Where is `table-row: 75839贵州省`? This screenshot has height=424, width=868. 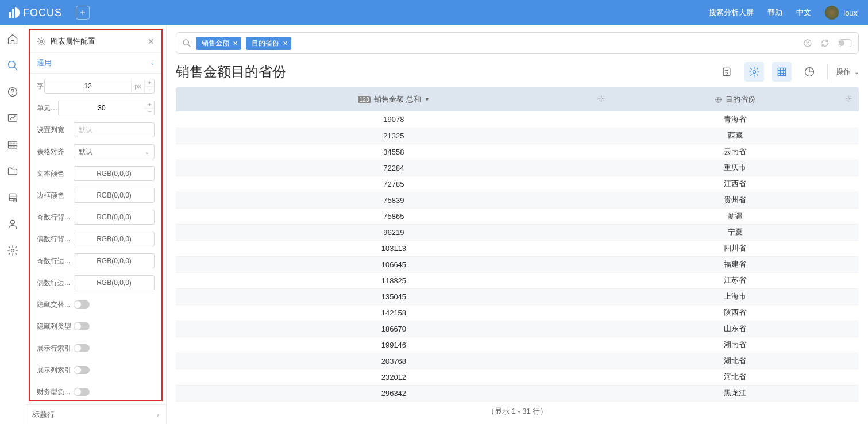 table-row: 75839贵州省 is located at coordinates (517, 200).